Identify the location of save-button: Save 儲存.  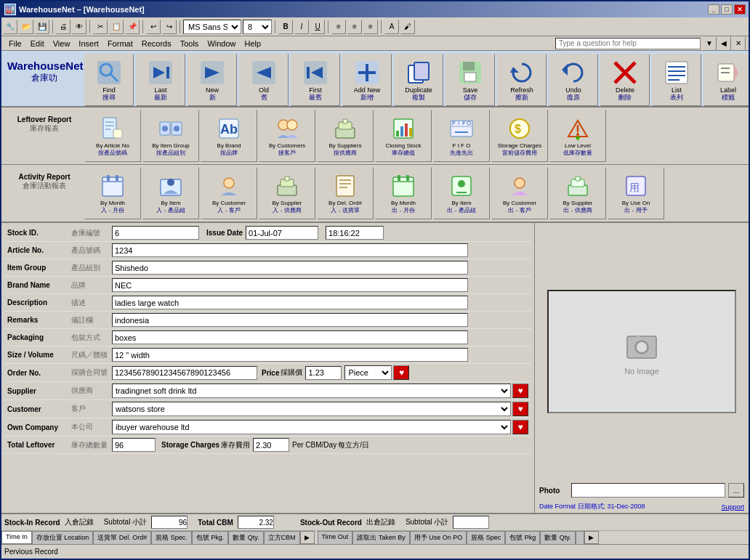
(470, 80).